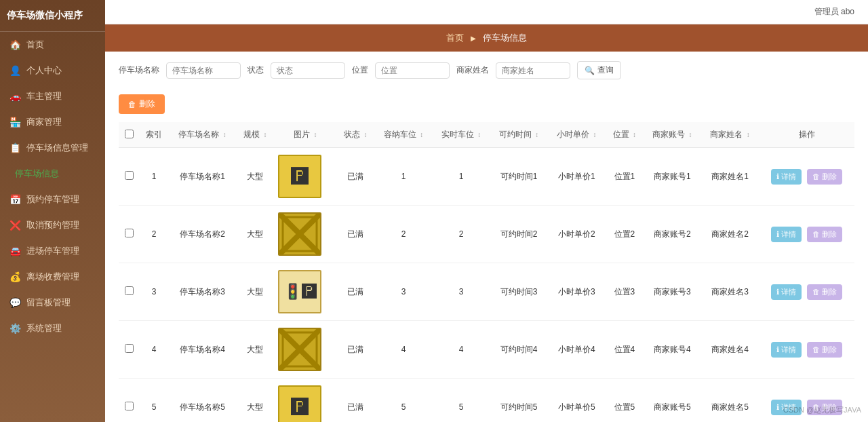  I want to click on search-bar: 停车场名称 状态 位置 商家姓名 🔍 查询, so click(487, 71).